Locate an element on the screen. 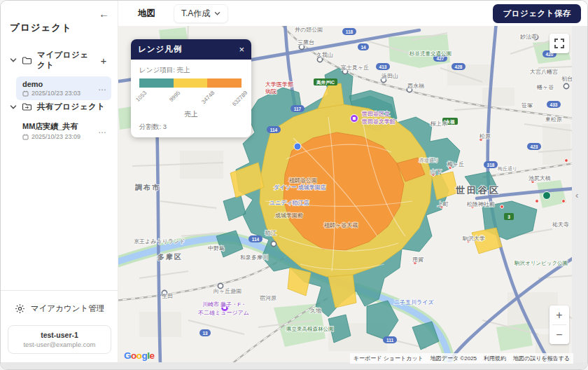 This screenshot has height=370, width=588. report-error-link: 地図の誤りを報告する is located at coordinates (542, 359).